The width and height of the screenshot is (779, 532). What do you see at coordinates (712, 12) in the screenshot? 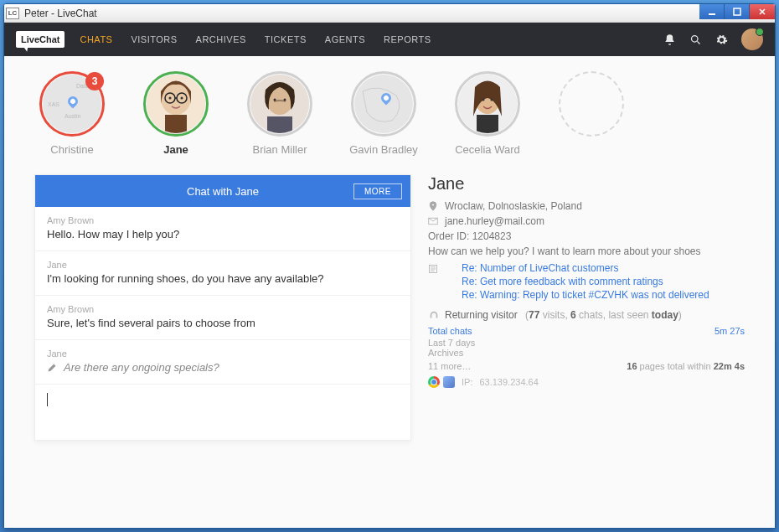
I see `minimize-button` at bounding box center [712, 12].